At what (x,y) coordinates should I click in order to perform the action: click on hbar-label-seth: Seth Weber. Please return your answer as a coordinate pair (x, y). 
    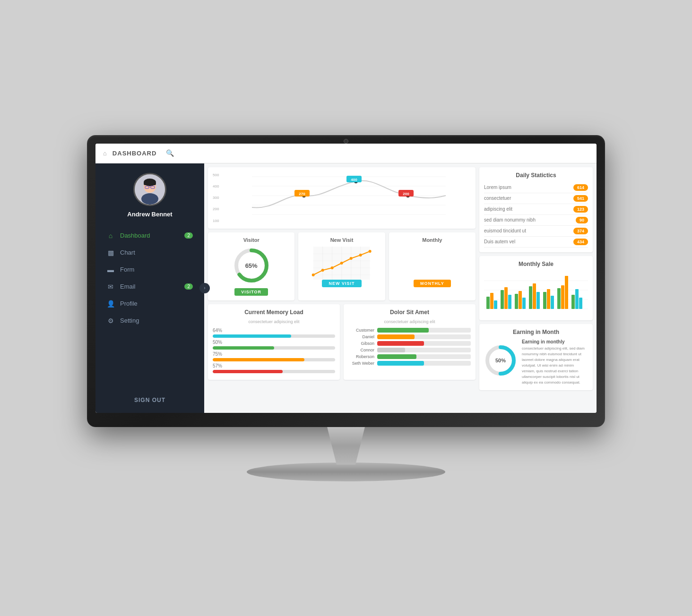
    Looking at the image, I should click on (361, 363).